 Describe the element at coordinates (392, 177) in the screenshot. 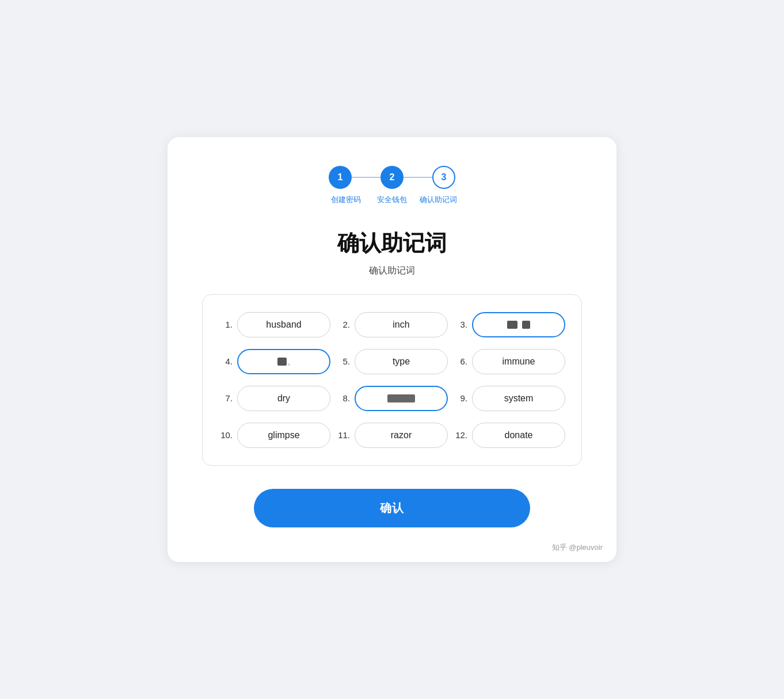

I see `step-2-circle: 2` at that location.